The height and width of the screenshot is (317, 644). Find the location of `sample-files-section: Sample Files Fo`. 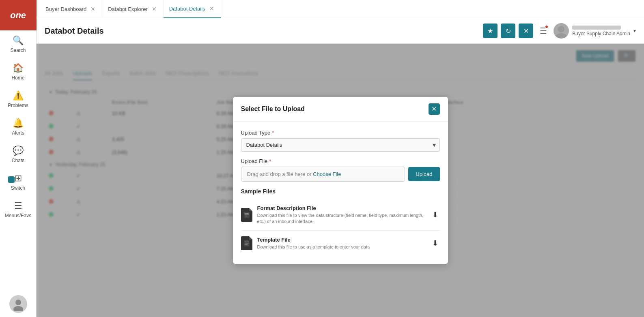

sample-files-section: Sample Files Fo is located at coordinates (340, 222).